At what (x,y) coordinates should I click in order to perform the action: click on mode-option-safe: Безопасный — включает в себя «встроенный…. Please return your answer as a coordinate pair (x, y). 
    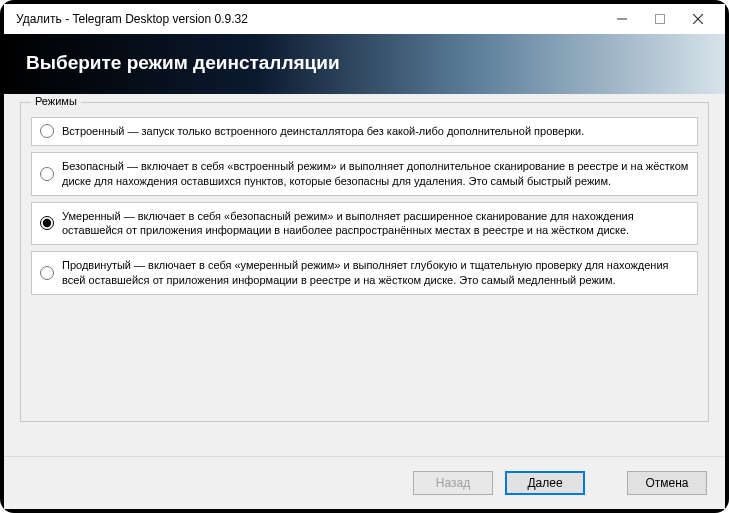
    Looking at the image, I should click on (364, 174).